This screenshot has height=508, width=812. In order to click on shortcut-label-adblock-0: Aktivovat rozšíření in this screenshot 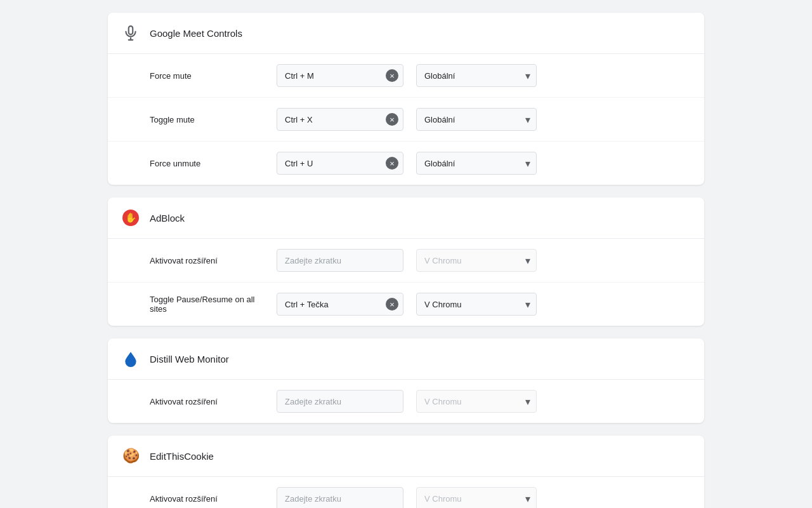, I will do `click(207, 260)`.